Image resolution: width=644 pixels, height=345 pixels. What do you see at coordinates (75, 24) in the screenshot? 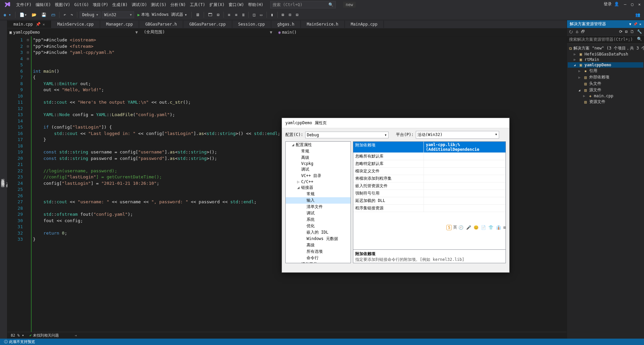
I see `editor-tab: MainService.cpp` at bounding box center [75, 24].